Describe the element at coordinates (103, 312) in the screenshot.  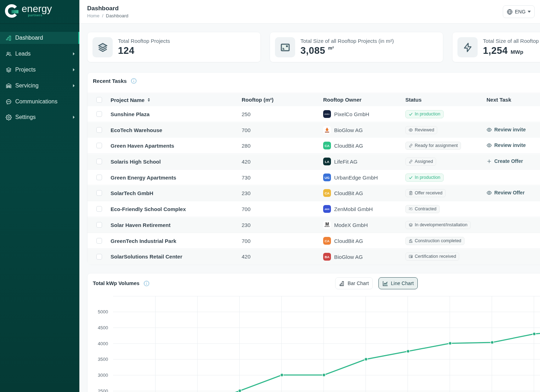
I see `svg-text: 5000` at that location.